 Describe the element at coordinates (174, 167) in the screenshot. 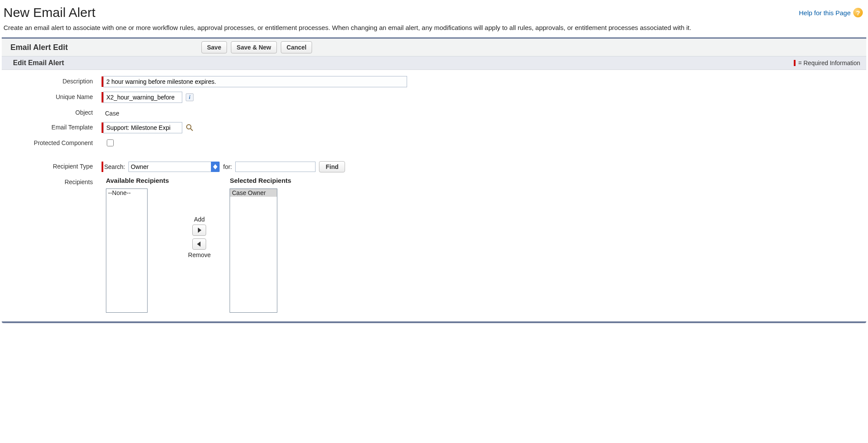

I see `recipient-type-select: Owner` at that location.